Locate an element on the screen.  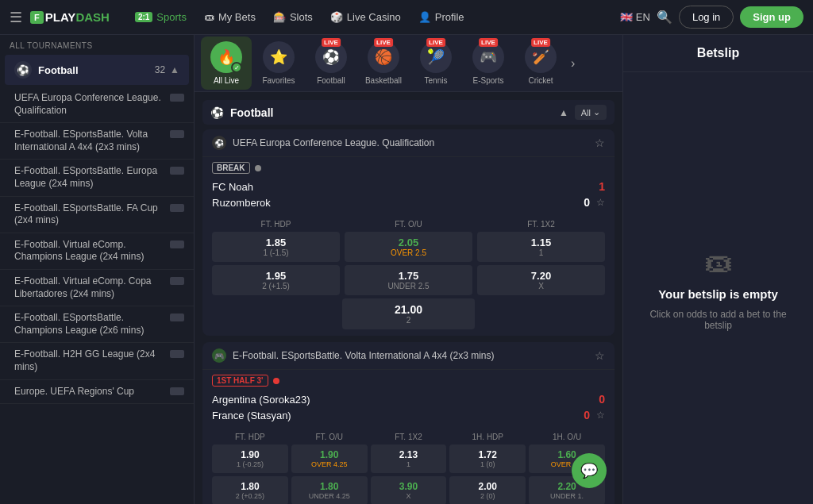
match1-team2-score: 0 is located at coordinates (587, 202).